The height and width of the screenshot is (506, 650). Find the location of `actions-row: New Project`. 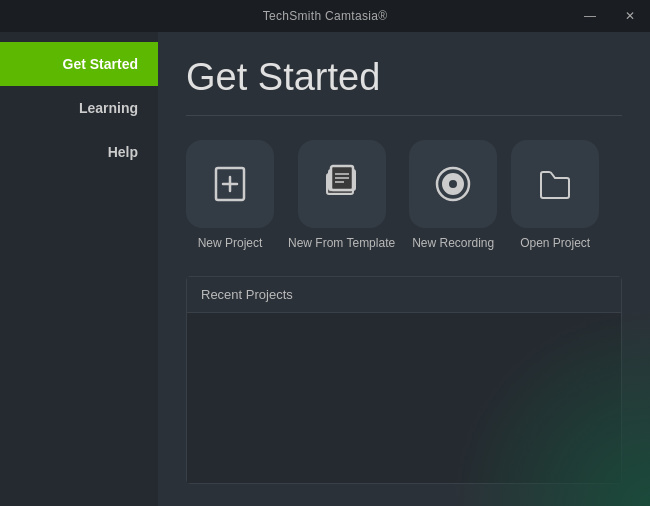

actions-row: New Project is located at coordinates (404, 196).